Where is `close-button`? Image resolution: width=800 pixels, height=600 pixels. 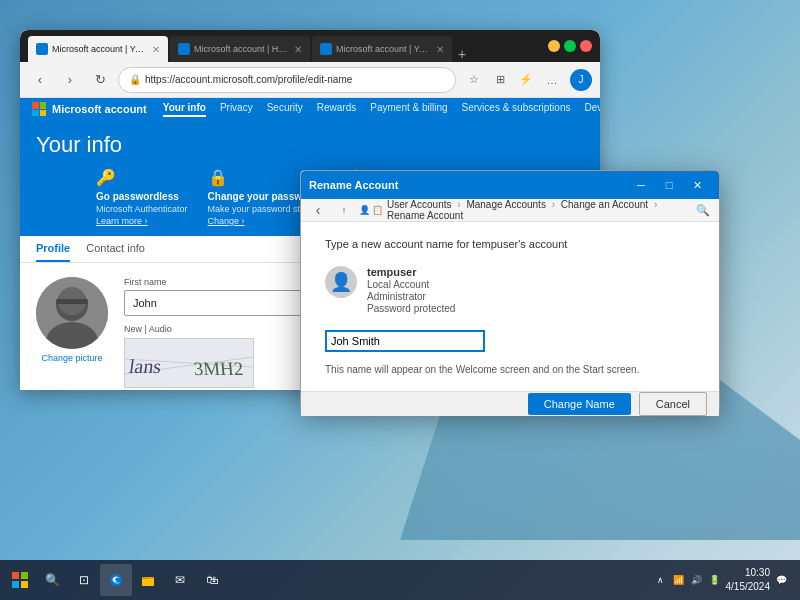 close-button is located at coordinates (586, 46).